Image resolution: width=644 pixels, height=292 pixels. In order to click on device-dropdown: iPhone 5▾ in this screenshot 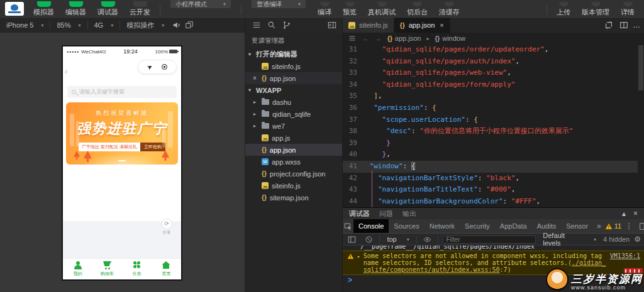, I will do `click(25, 25)`.